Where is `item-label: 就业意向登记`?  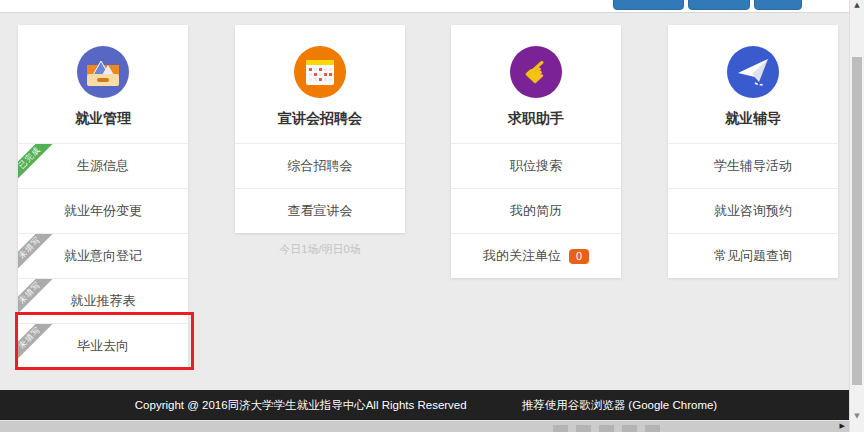
item-label: 就业意向登记 is located at coordinates (103, 256).